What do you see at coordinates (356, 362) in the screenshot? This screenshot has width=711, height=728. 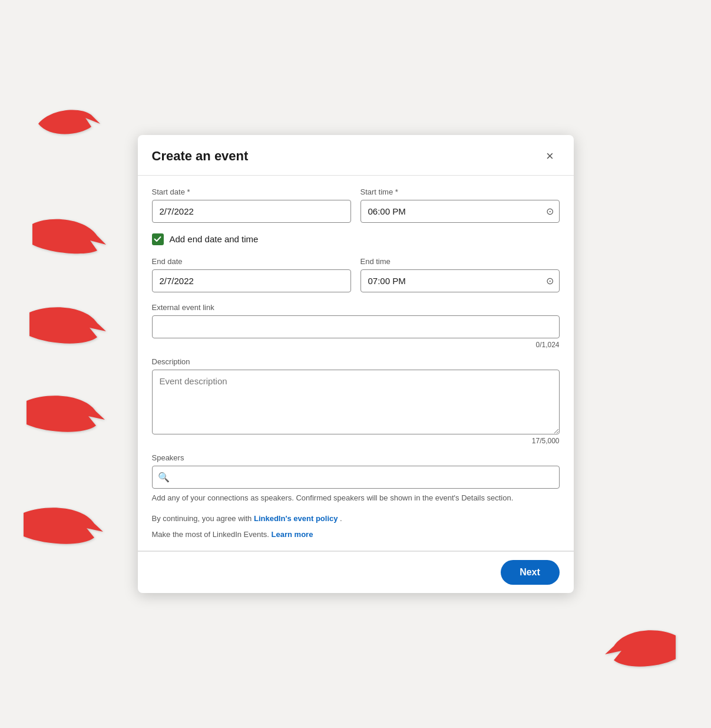 I see `description-label: Description` at bounding box center [356, 362].